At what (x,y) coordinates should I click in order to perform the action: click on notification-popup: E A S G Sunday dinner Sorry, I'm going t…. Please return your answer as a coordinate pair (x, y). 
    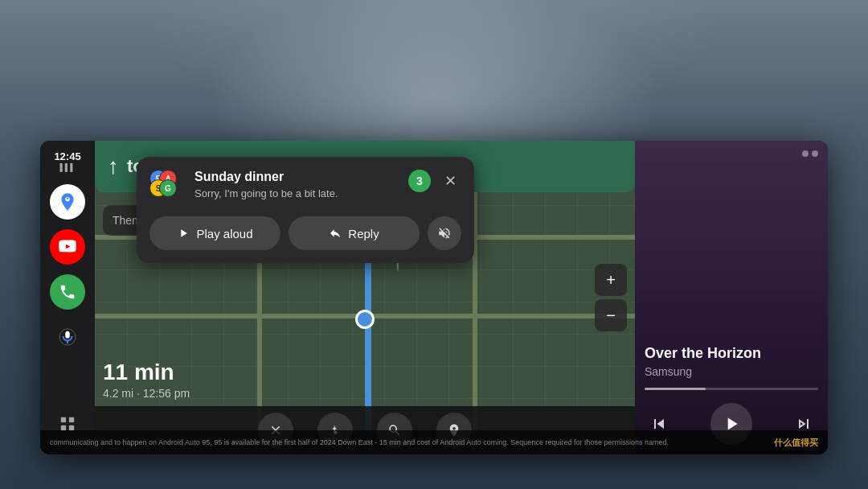
    Looking at the image, I should click on (305, 210).